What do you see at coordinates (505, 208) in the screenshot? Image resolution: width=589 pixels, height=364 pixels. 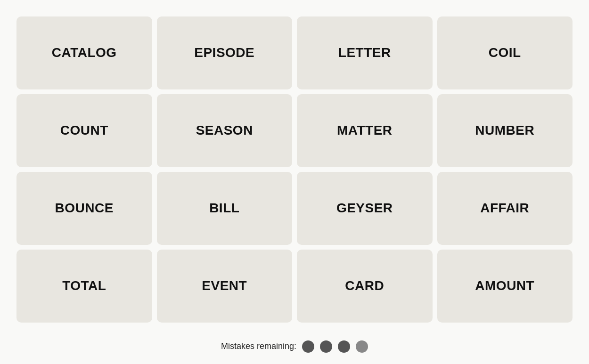 I see `word-label-affair: AFFAIR` at bounding box center [505, 208].